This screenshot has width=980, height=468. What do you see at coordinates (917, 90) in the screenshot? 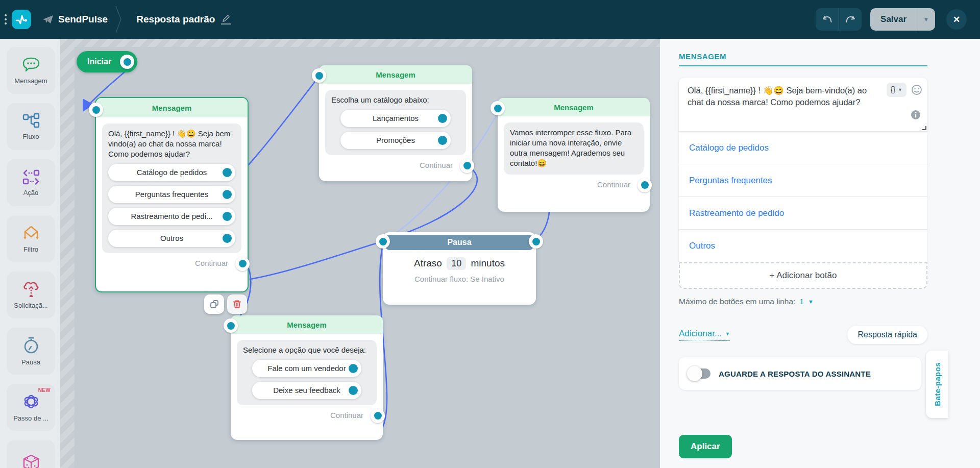
I see `emoji-picker-icon` at bounding box center [917, 90].